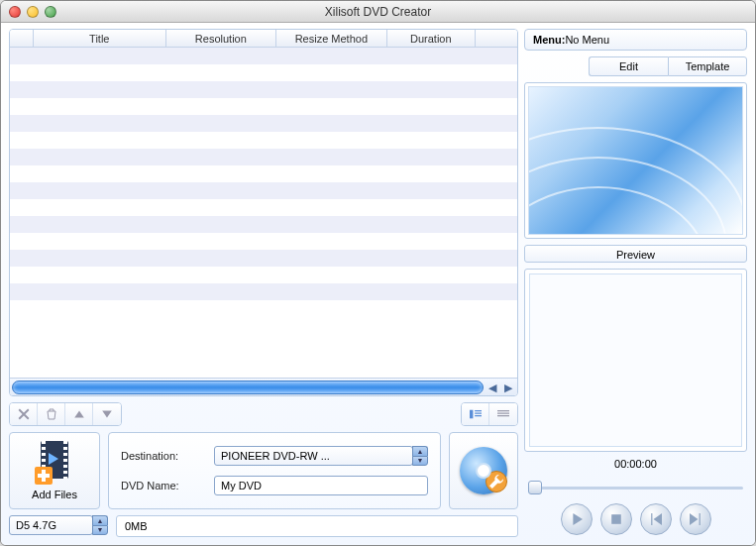  I want to click on column-headers: Title Resolution Resize Method Duration, so click(264, 39).